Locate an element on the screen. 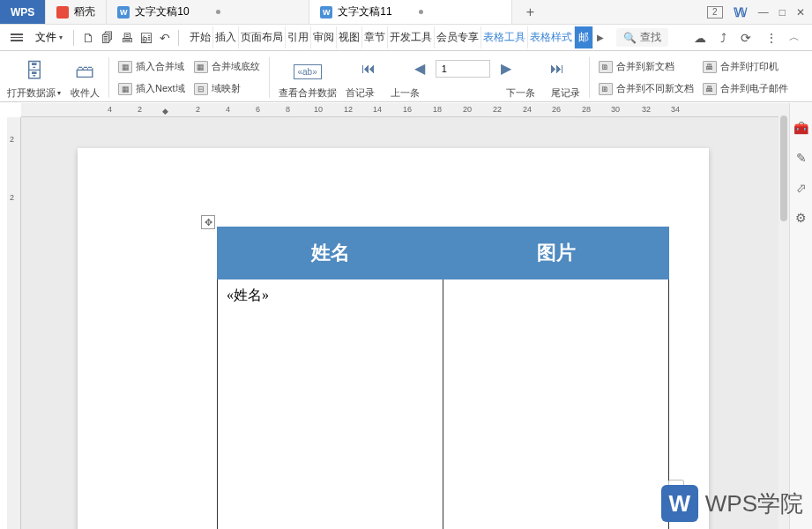 This screenshot has width=812, height=529. maximize-button: □ is located at coordinates (783, 12).